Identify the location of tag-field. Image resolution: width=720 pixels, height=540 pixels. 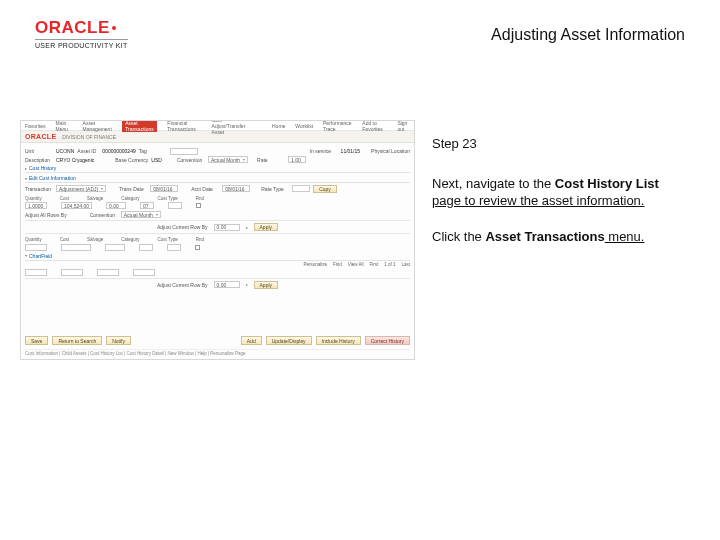
(184, 152).